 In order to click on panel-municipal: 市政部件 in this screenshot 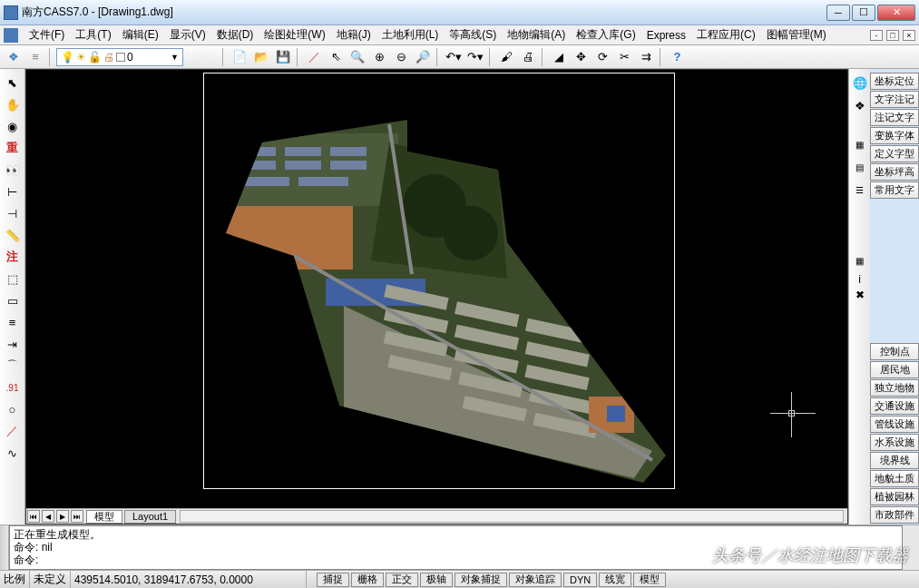, I will do `click(895, 515)`.